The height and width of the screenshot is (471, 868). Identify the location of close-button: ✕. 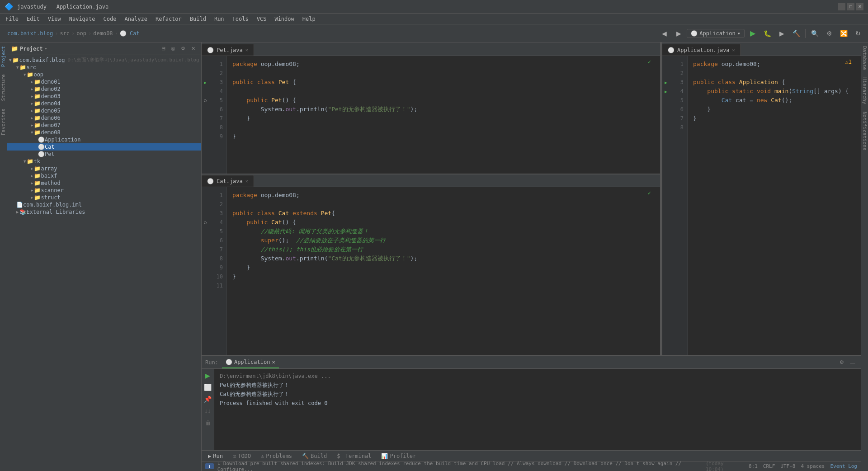
(860, 7).